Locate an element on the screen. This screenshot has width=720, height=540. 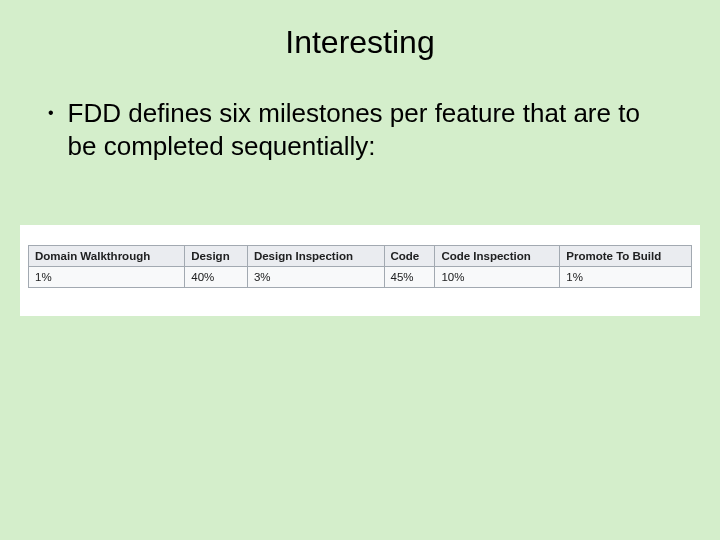
bullet-item: • FDD defines six milestones per feature… is located at coordinates (360, 130).